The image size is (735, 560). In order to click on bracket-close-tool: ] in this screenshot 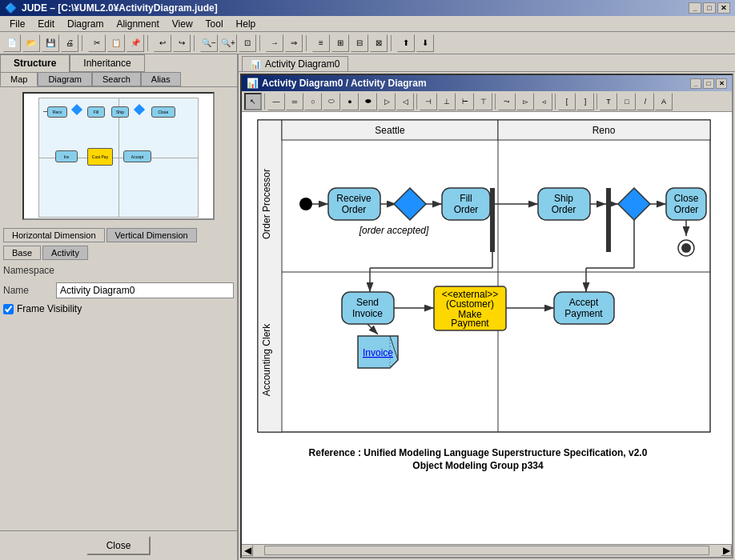, I will do `click(585, 102)`.